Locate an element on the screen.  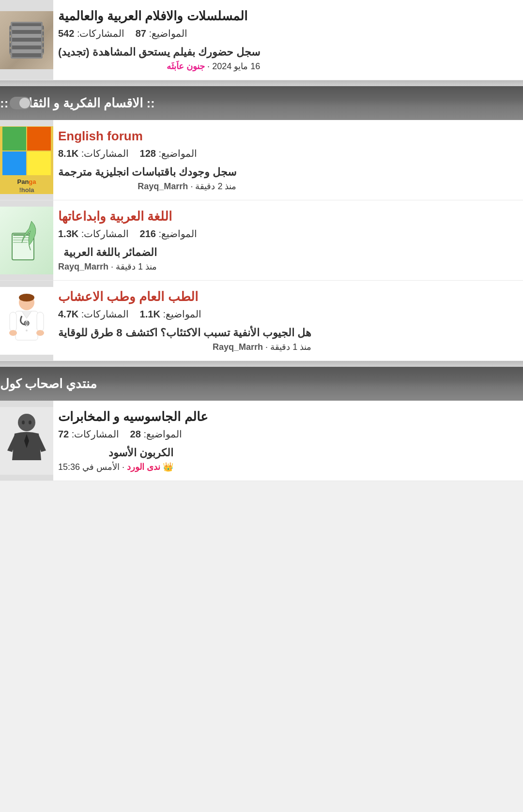
media-thumbnail is located at coordinates (27, 40).